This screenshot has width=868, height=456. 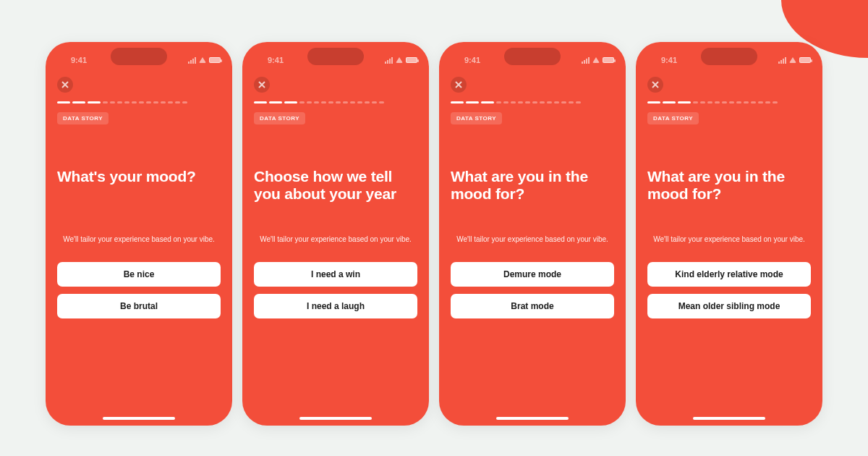 What do you see at coordinates (532, 306) in the screenshot?
I see `option-button: Brat mode` at bounding box center [532, 306].